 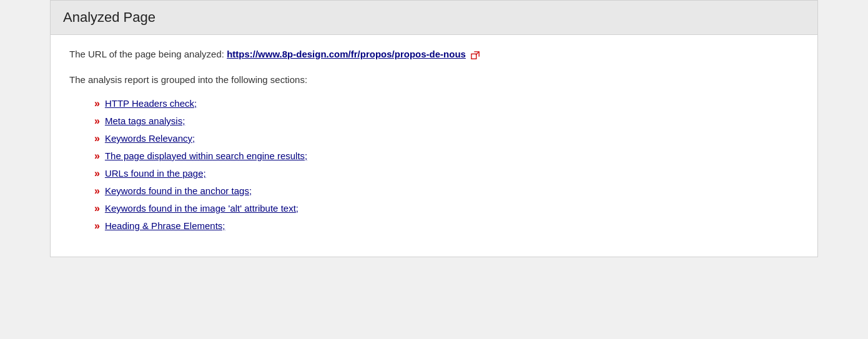 I want to click on external-link-icon, so click(x=475, y=54).